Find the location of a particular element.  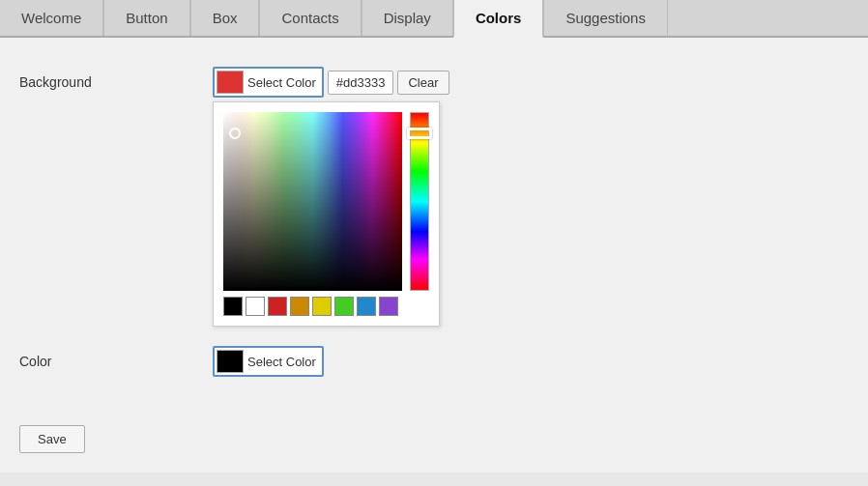

tab-colors: Colors is located at coordinates (499, 19).